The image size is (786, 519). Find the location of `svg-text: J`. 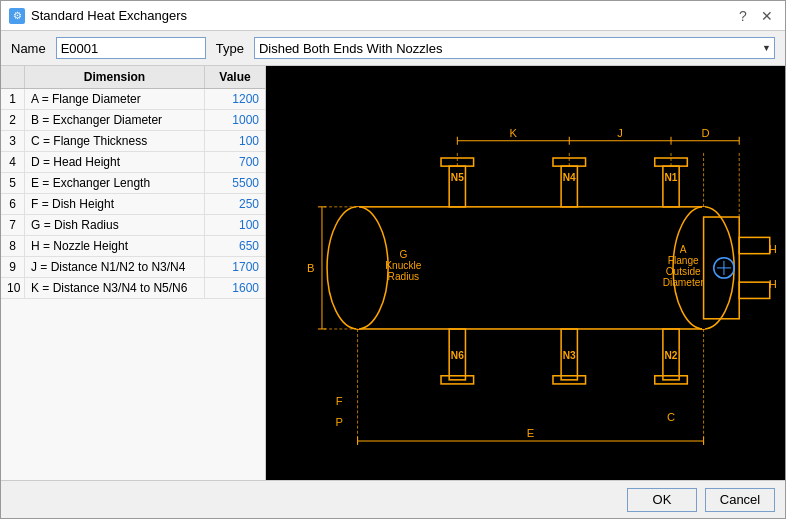

svg-text: J is located at coordinates (620, 133).